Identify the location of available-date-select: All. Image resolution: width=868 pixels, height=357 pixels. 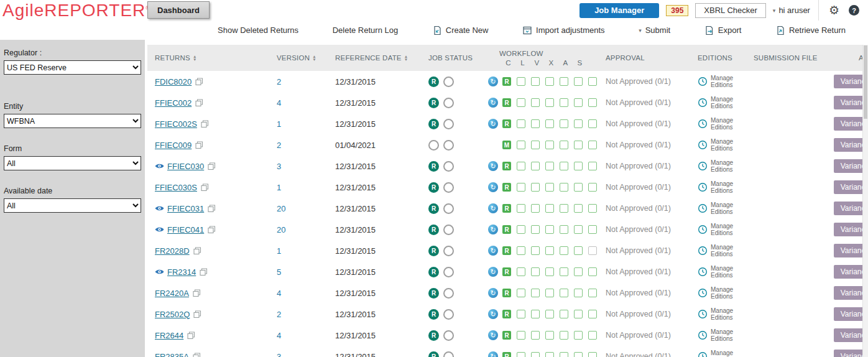
(72, 205).